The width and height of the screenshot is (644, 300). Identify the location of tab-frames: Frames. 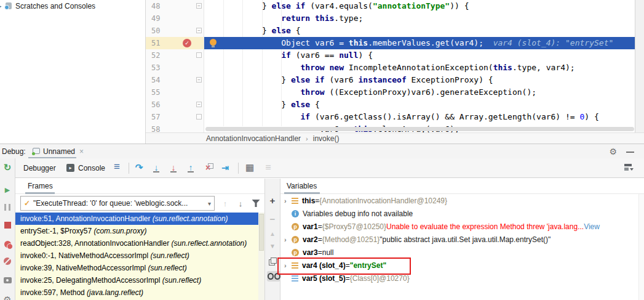
(41, 186).